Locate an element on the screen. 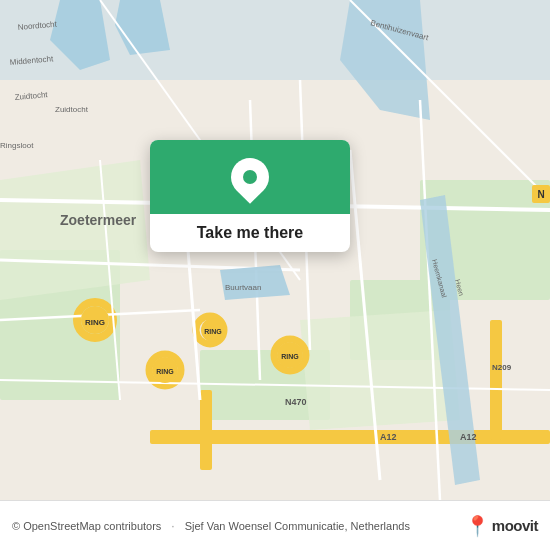  svg-text: Zoetermeer is located at coordinates (98, 220).